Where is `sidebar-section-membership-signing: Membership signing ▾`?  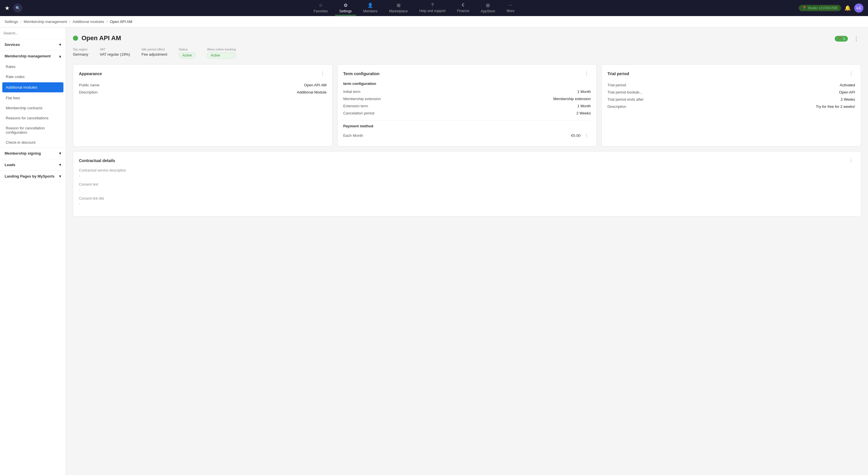 sidebar-section-membership-signing: Membership signing ▾ is located at coordinates (33, 154).